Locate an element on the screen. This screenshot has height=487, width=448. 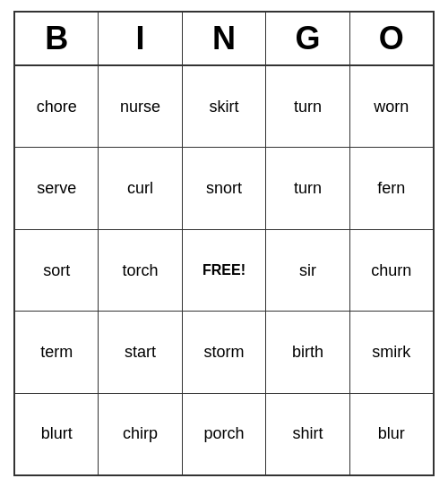
cell-r2-c1: torch is located at coordinates (140, 270).